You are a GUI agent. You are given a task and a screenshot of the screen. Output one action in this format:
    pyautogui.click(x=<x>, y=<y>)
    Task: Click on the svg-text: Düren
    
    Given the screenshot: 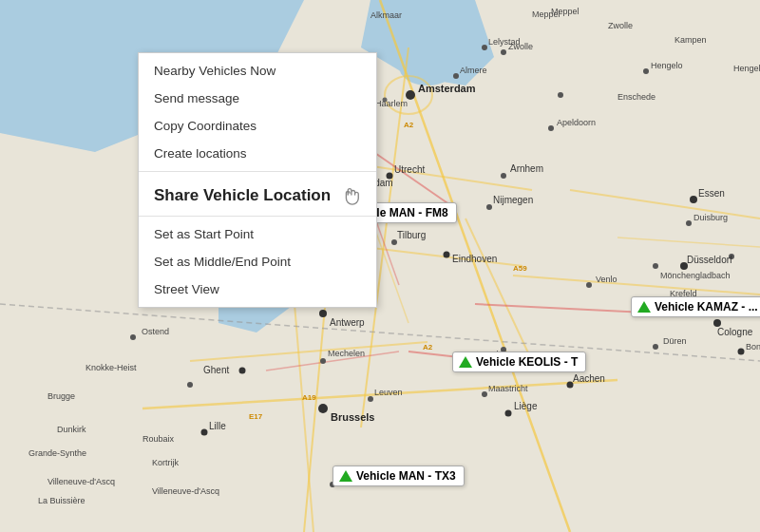 What is the action you would take?
    pyautogui.click(x=674, y=341)
    